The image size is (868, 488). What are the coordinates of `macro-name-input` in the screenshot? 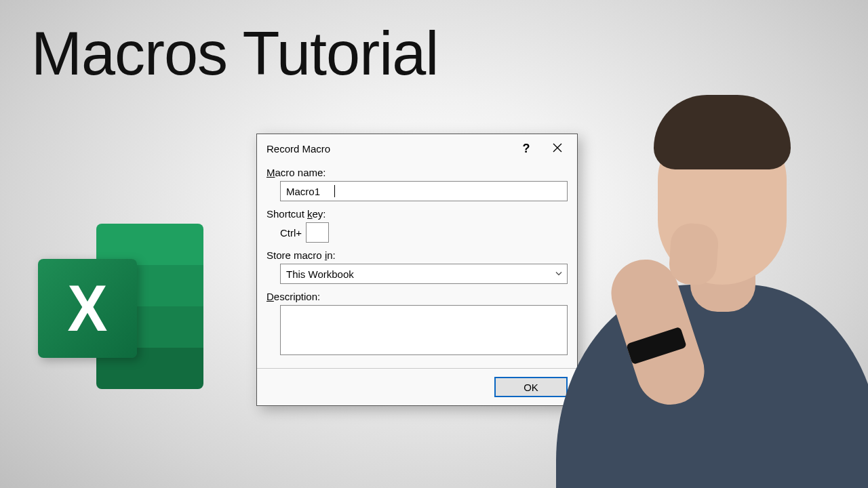 It's located at (424, 191).